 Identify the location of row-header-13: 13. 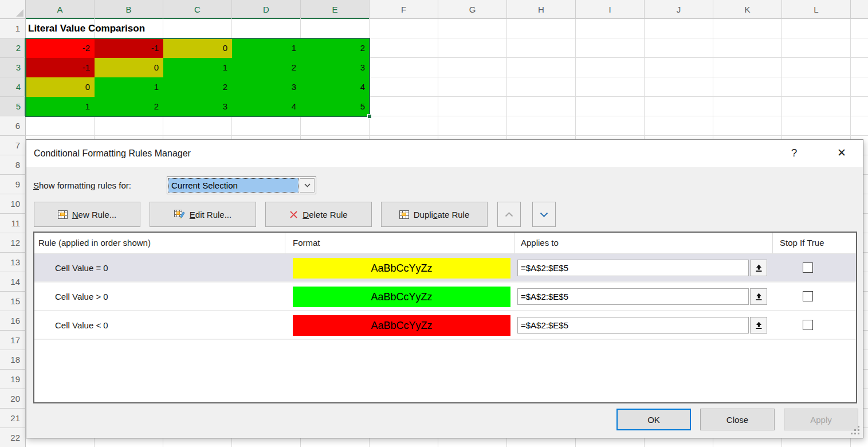
(13, 262).